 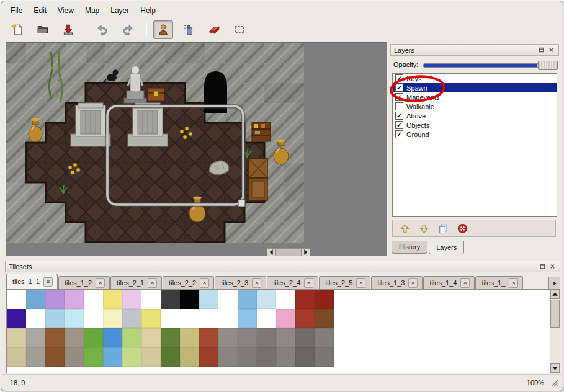 What do you see at coordinates (293, 283) in the screenshot?
I see `tileset-tab-tiles_2_4: tiles_2_4✕` at bounding box center [293, 283].